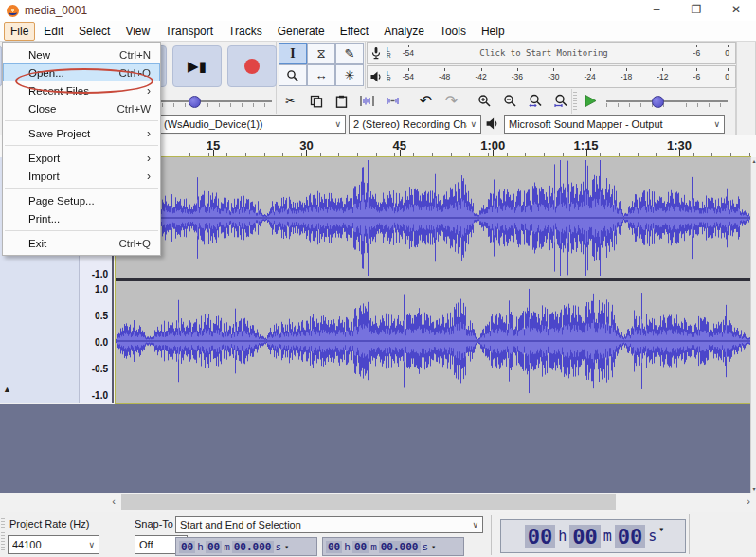  What do you see at coordinates (350, 76) in the screenshot?
I see `multi-tool-button: ✳` at bounding box center [350, 76].